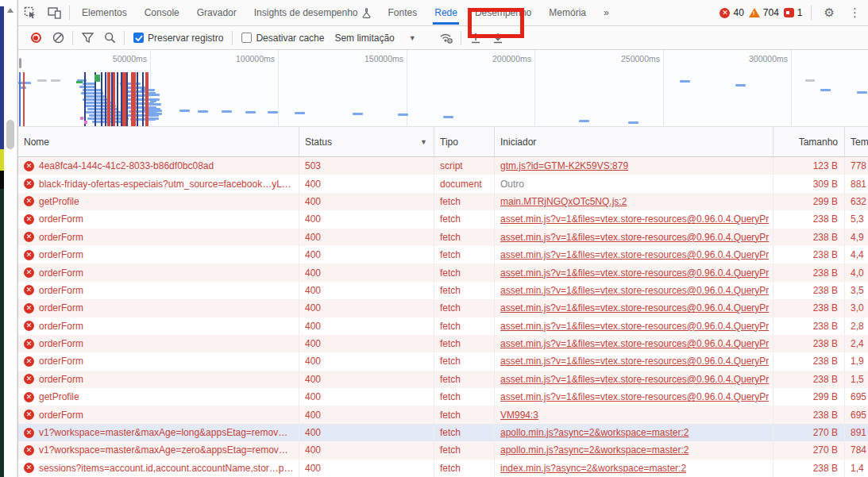  Describe the element at coordinates (443, 397) in the screenshot. I see `table-row: ✕ getProfile 400 fetch asset.min.js?v=1&…` at that location.